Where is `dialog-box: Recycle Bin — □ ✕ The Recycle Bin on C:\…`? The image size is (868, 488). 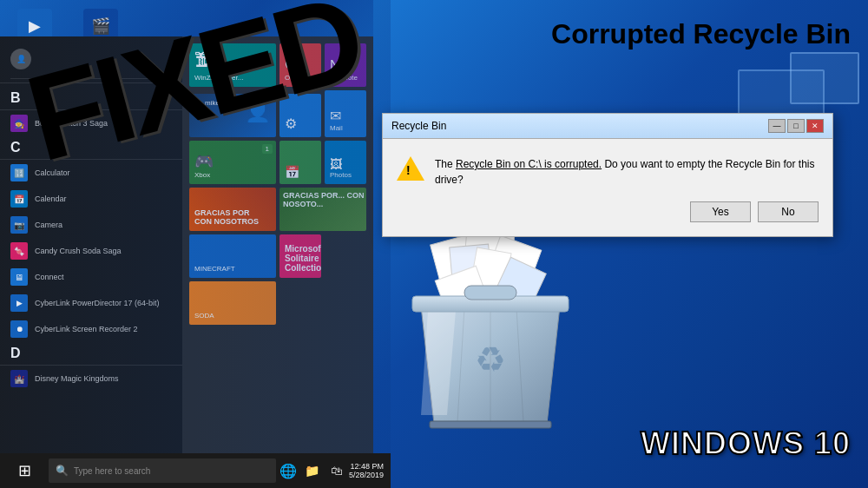 dialog-box: Recycle Bin — □ ✕ The Recycle Bin on C:\… is located at coordinates (608, 175).